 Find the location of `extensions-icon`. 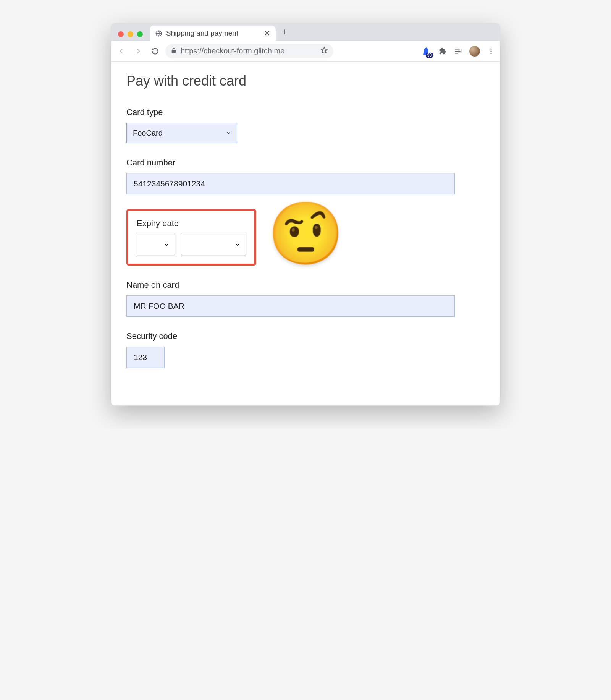

extensions-icon is located at coordinates (442, 51).